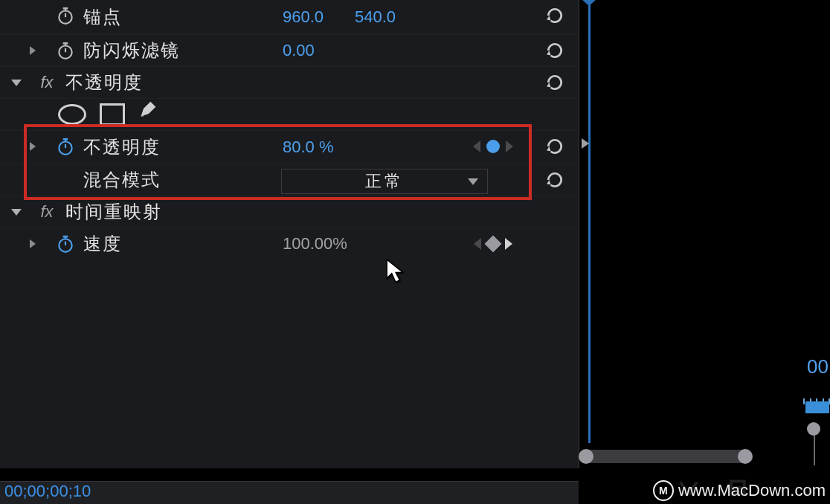 The width and height of the screenshot is (830, 504). Describe the element at coordinates (315, 244) in the screenshot. I see `speed-value: 100.00%` at that location.